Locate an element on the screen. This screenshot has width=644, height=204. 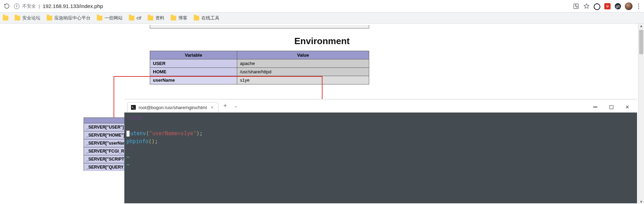
scroll-up-icon: ▲ is located at coordinates (641, 26).